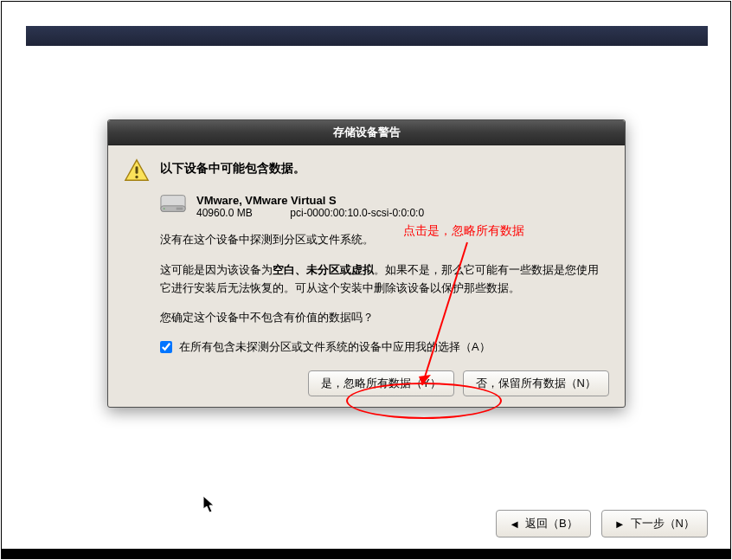  I want to click on device-size: 40960.0 MB, so click(242, 213).